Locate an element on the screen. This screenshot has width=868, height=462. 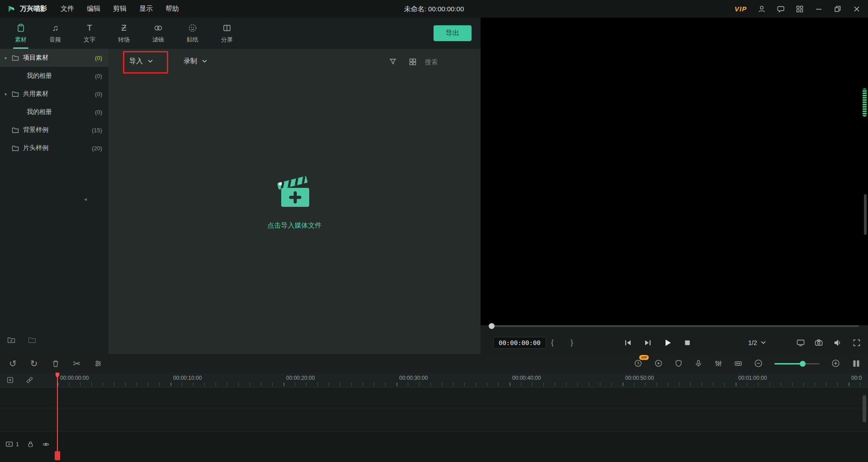
record-dropdown: 录制 is located at coordinates (195, 61).